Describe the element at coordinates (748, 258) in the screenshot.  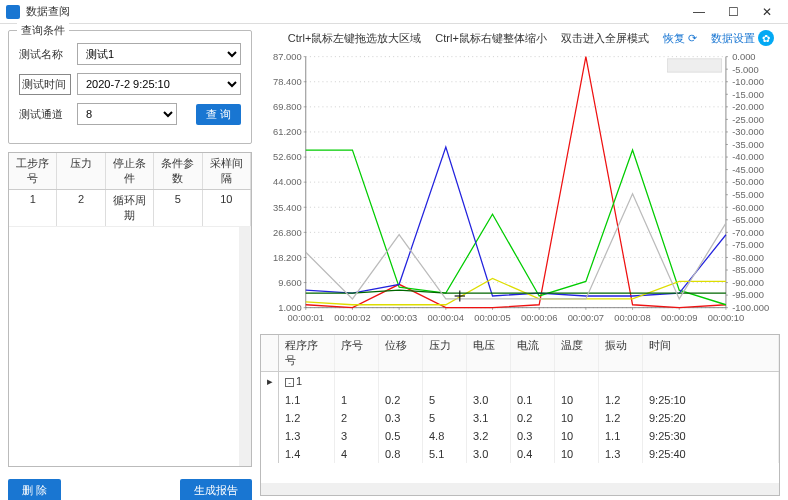
I see `svg-text: -80.000` at that location.